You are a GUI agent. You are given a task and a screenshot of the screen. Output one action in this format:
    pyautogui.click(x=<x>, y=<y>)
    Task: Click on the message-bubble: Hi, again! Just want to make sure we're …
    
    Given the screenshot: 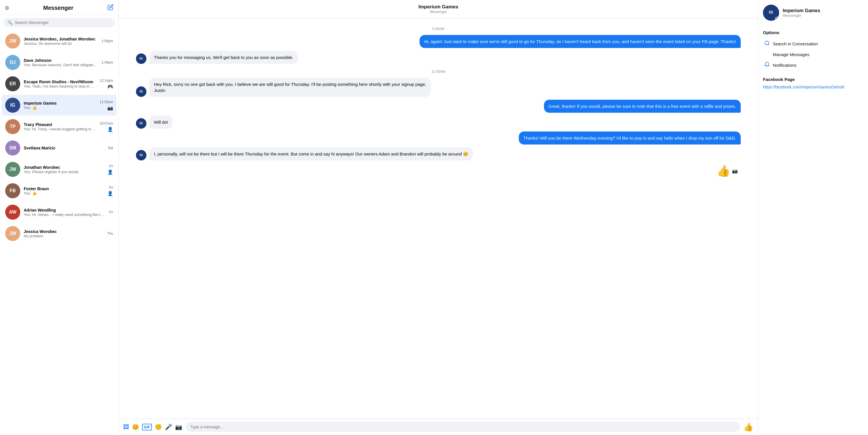 What is the action you would take?
    pyautogui.click(x=580, y=42)
    